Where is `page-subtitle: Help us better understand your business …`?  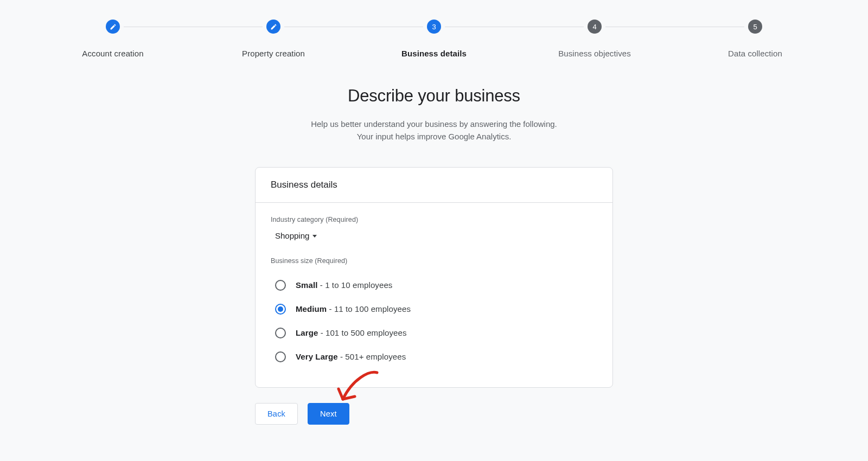
page-subtitle: Help us better understand your business … is located at coordinates (434, 130).